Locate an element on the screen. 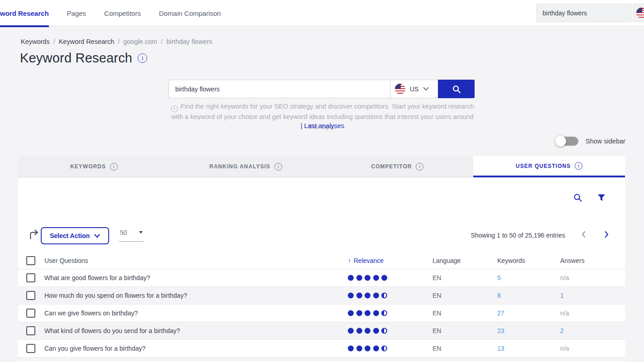 The width and height of the screenshot is (644, 362). question-text: What are good flowers for a birthday? is located at coordinates (97, 278).